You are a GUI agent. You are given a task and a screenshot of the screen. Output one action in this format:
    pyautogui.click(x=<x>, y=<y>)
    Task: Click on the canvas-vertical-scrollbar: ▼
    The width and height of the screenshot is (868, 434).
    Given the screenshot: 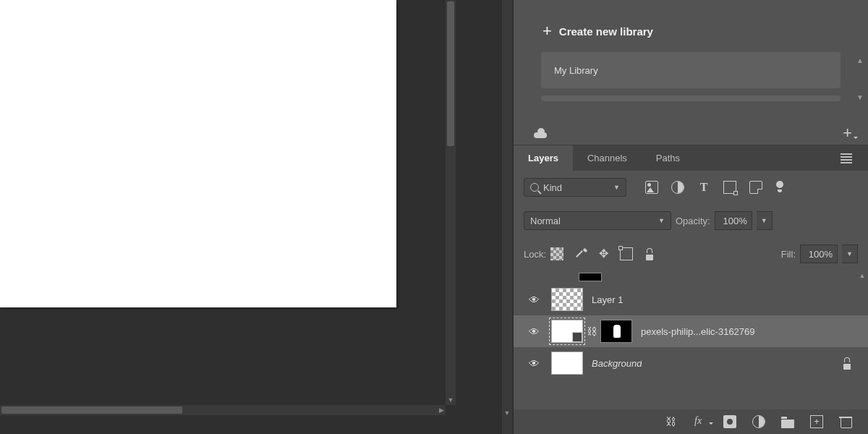 What is the action you would take?
    pyautogui.click(x=451, y=203)
    